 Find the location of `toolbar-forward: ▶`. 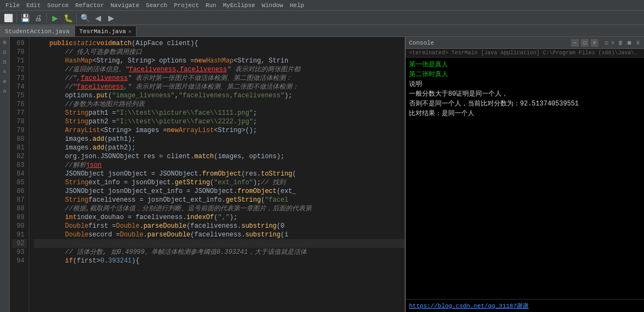

toolbar-forward: ▶ is located at coordinates (111, 18).